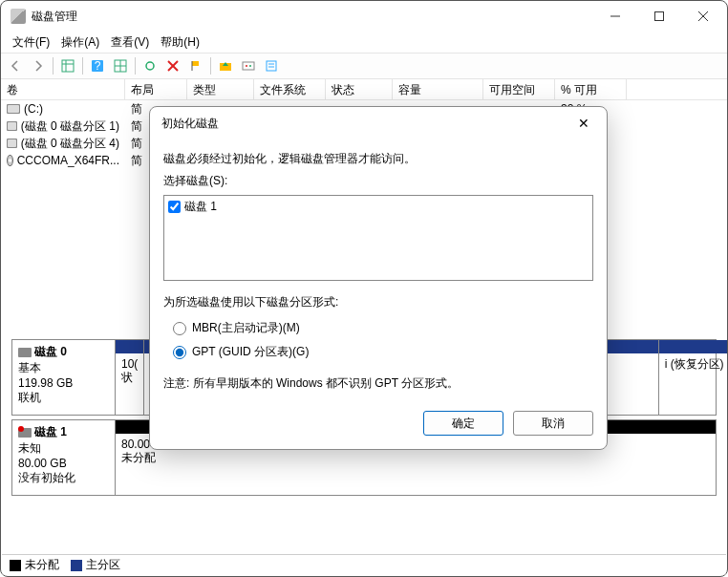  Describe the element at coordinates (553, 423) in the screenshot. I see `cancel-button: 取消` at that location.